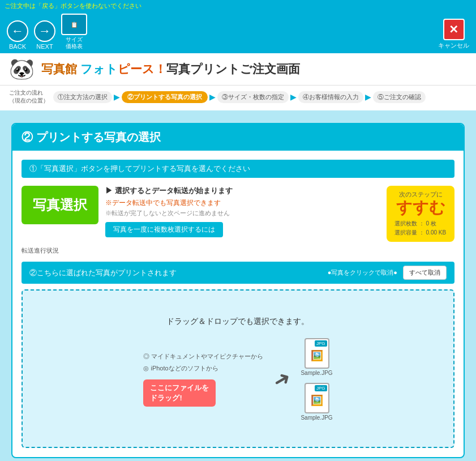  What do you see at coordinates (73, 6) in the screenshot?
I see `top-notice: ご注文中は「戻る」ボタンを使わないでください` at bounding box center [73, 6].